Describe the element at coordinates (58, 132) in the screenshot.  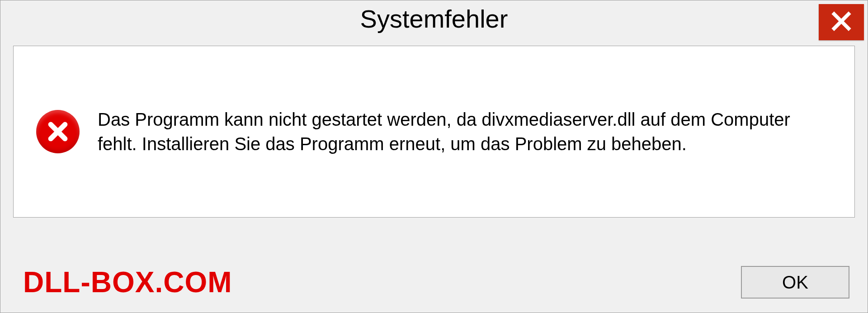
I see `error-icon` at that location.